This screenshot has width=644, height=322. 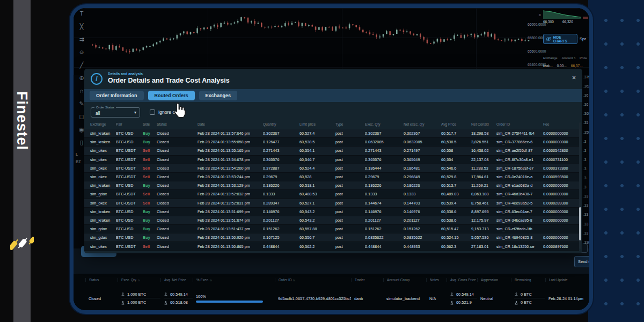 I want to click on depth-axis-label: 66,320, so click(x=568, y=21).